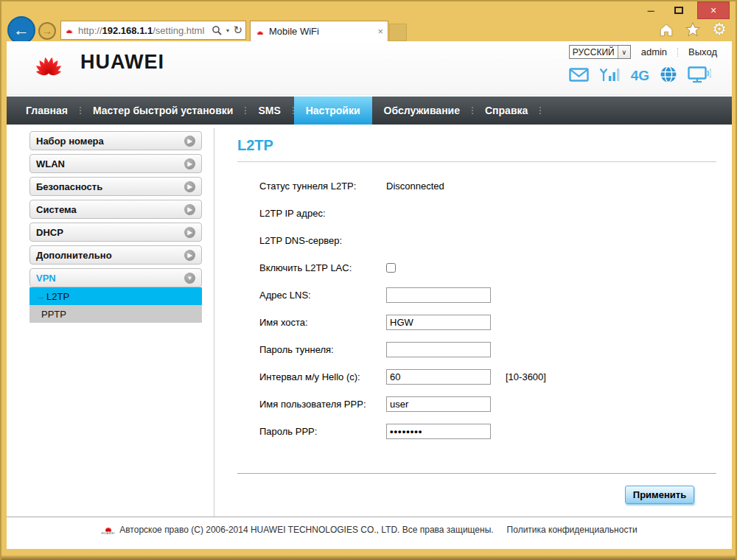  What do you see at coordinates (50, 164) in the screenshot?
I see `sidebar-item-label: WLAN` at bounding box center [50, 164].